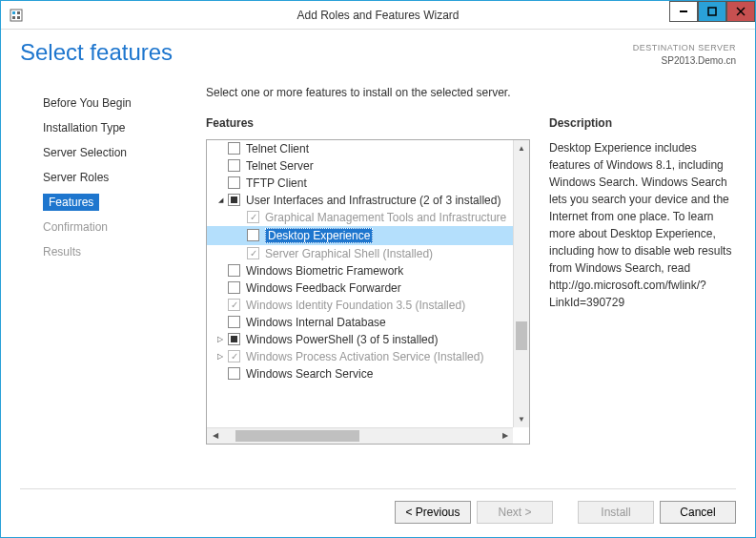 This screenshot has height=538, width=756. I want to click on tree-item: ▷Windows Process Activation Service (Ins…, so click(360, 357).